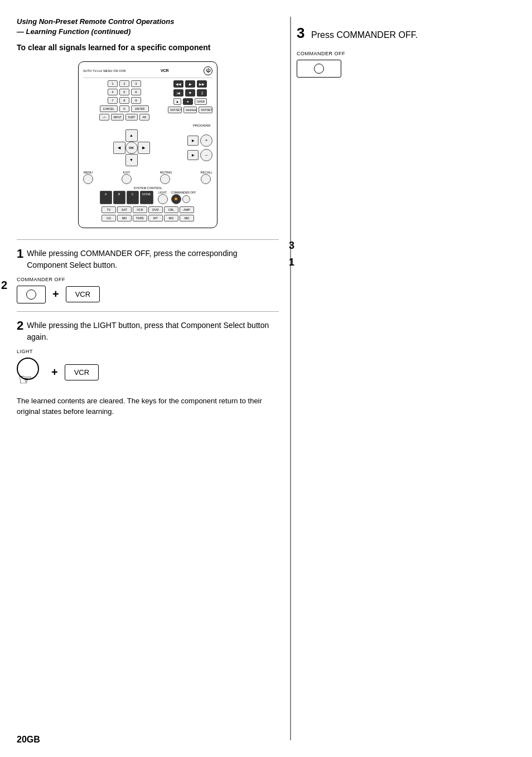 The height and width of the screenshot is (757, 532). Describe the element at coordinates (113, 100) in the screenshot. I see `btn-7: 7` at that location.